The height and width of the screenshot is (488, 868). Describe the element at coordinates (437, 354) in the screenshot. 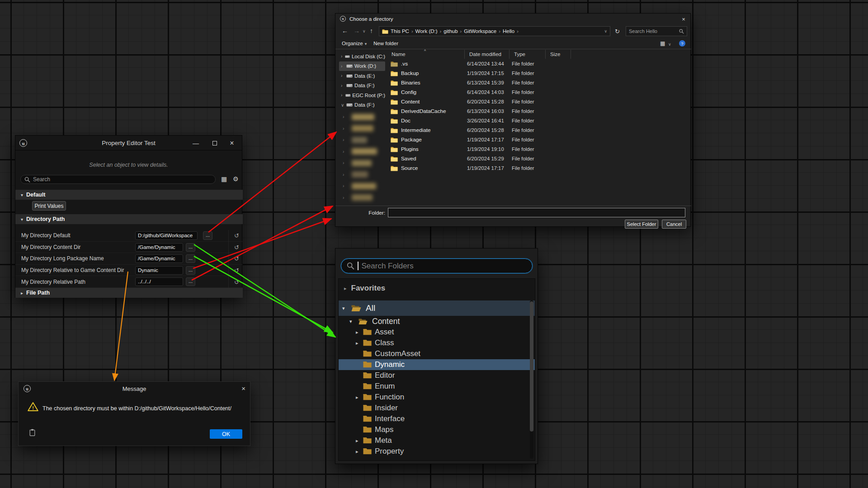

I see `tree-item-customasset: CustomAsset` at that location.